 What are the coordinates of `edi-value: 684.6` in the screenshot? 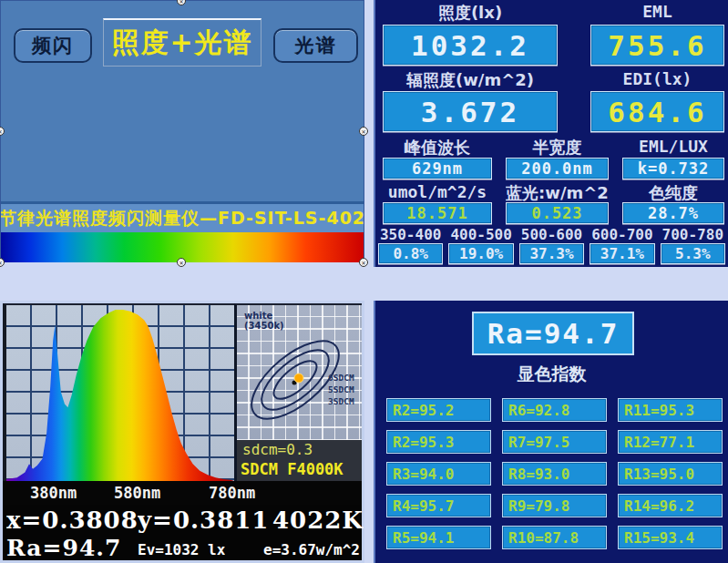 It's located at (658, 111).